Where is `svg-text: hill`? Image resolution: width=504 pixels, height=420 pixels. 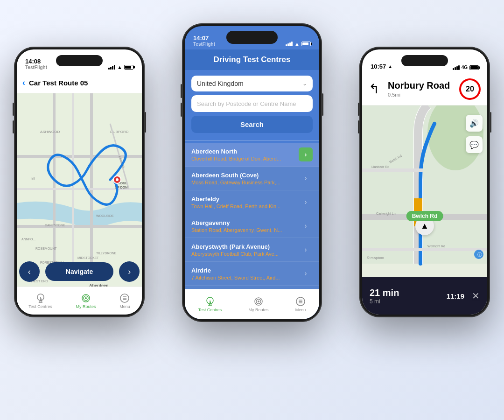 svg-text: hill is located at coordinates (33, 178).